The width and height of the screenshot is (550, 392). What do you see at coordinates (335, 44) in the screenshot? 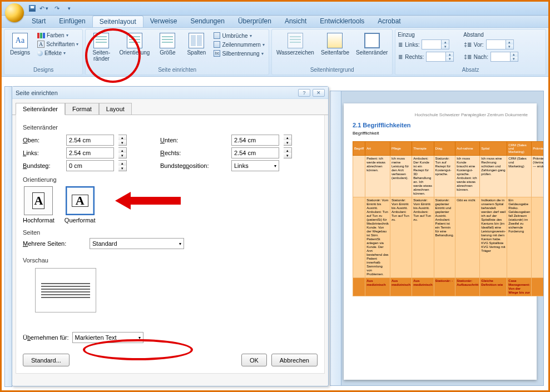
I see `seitenfarbe-button: Seitenfarbe` at bounding box center [335, 44].